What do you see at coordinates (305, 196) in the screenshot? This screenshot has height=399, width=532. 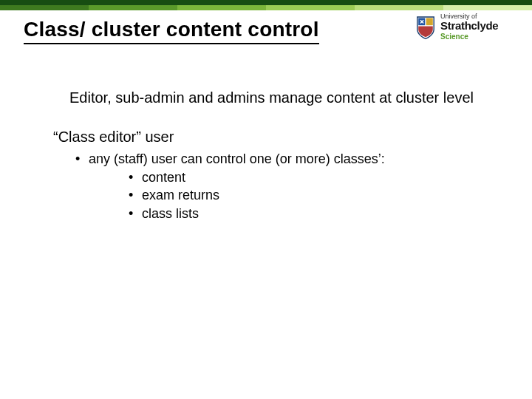 I see `bullet-list-level2: content exam returns class lists` at bounding box center [305, 196].